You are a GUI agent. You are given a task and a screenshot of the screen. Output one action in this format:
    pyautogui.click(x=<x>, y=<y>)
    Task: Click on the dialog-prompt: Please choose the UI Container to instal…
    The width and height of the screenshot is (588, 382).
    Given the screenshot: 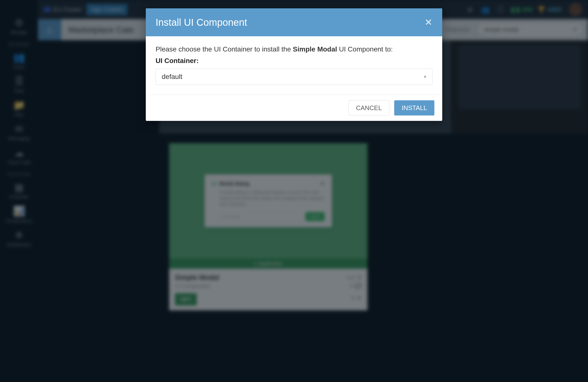 What is the action you would take?
    pyautogui.click(x=294, y=49)
    